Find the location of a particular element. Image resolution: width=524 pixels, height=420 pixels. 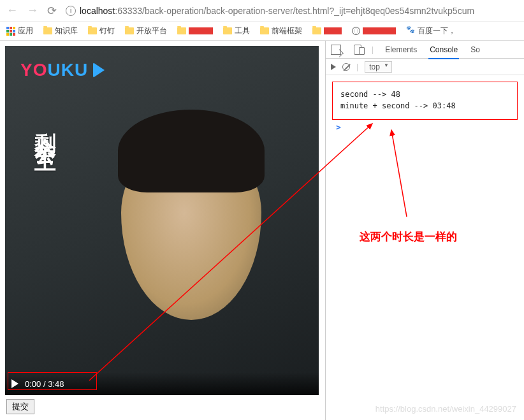

bookmark-item: 前端框架 is located at coordinates (281, 31).